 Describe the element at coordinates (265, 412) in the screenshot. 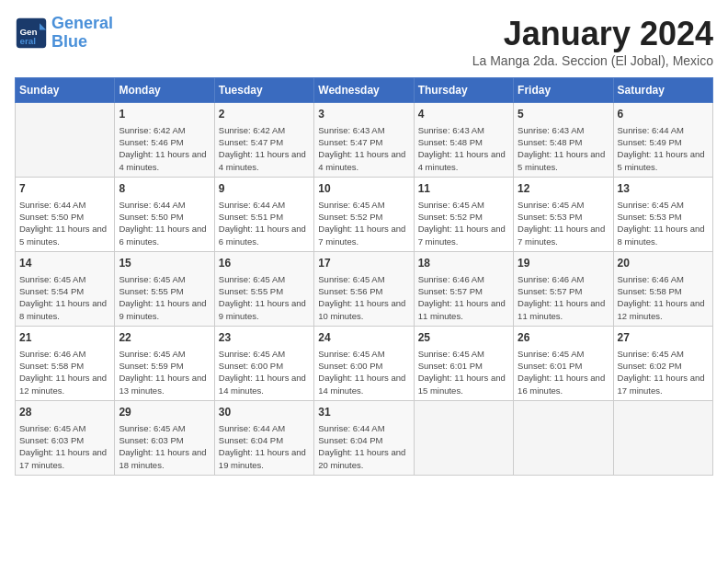

I see `day-number: 30` at that location.